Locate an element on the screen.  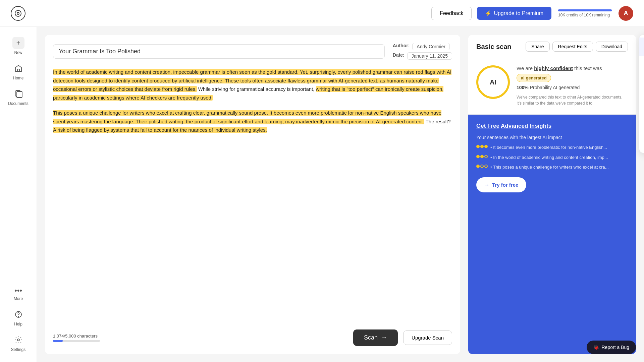
report-bug-button: 🐞 Report a Bug is located at coordinates (611, 347).